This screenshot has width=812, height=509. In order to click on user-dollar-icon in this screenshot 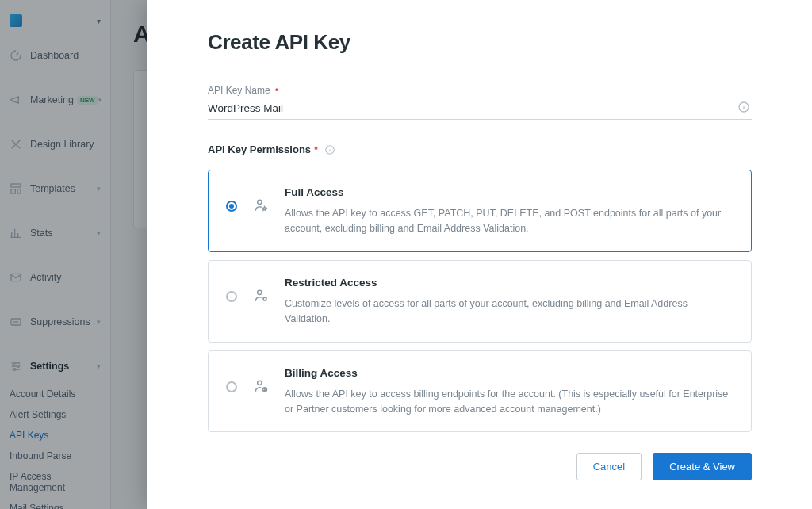, I will do `click(261, 386)`.